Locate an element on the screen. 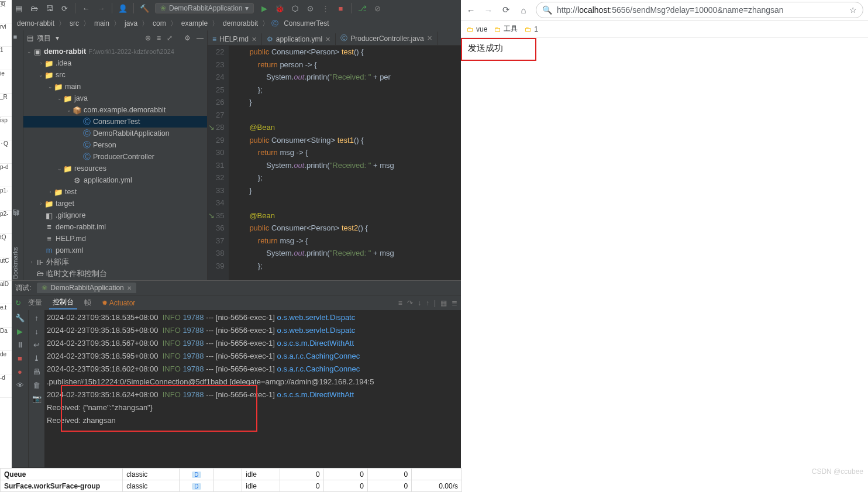 The width and height of the screenshot is (868, 492). tree-node: ⒸConsumerTest is located at coordinates (115, 122).